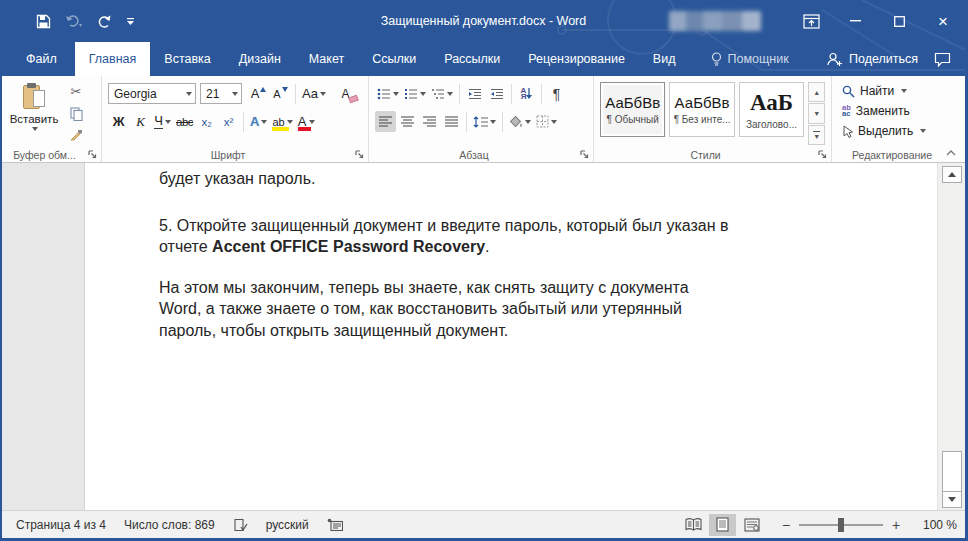 The height and width of the screenshot is (541, 968). I want to click on font-size-combobox: 21, so click(221, 94).